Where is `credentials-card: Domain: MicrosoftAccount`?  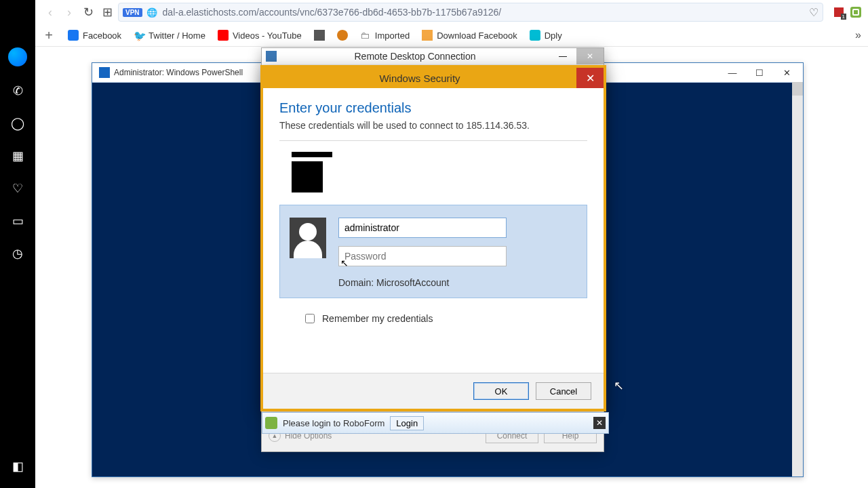
credentials-card: Domain: MicrosoftAccount is located at coordinates (433, 251).